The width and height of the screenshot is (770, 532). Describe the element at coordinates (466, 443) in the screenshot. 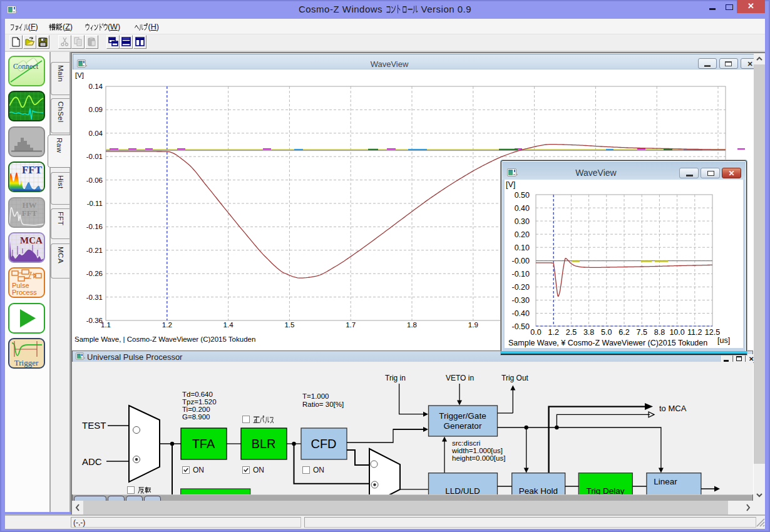

I see `svg-text: src:discri` at that location.